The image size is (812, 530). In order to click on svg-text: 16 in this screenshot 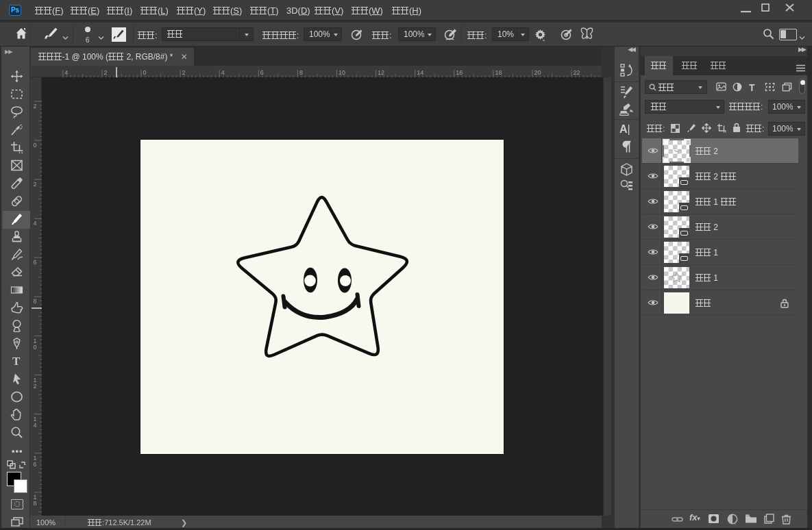, I will do `click(459, 73)`.